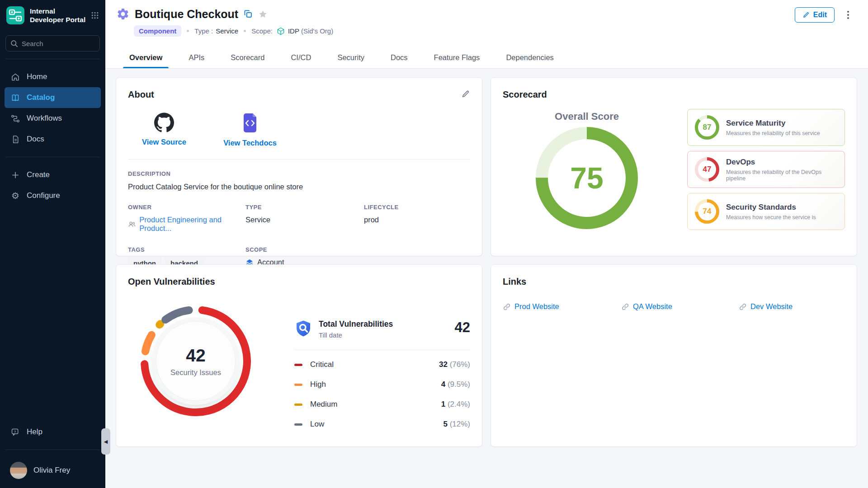  Describe the element at coordinates (399, 58) in the screenshot. I see `tab-docs: Docs` at that location.